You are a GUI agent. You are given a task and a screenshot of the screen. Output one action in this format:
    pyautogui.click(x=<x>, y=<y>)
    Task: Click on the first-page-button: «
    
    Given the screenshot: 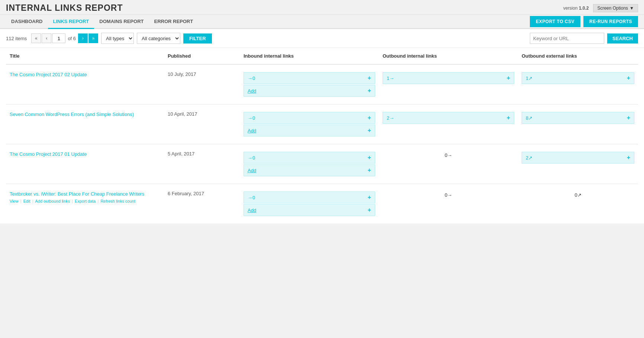 What is the action you would take?
    pyautogui.click(x=36, y=38)
    